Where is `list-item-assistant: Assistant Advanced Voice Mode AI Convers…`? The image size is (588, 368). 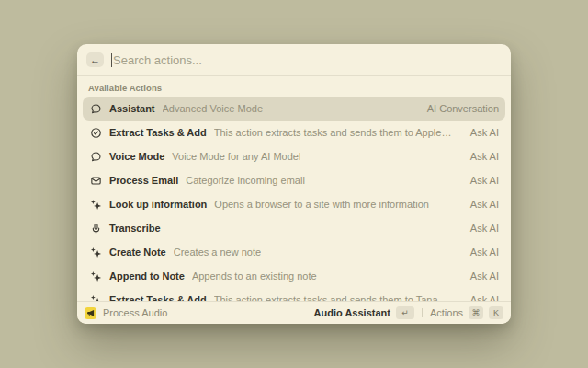
list-item-assistant: Assistant Advanced Voice Mode AI Convers… is located at coordinates (294, 109).